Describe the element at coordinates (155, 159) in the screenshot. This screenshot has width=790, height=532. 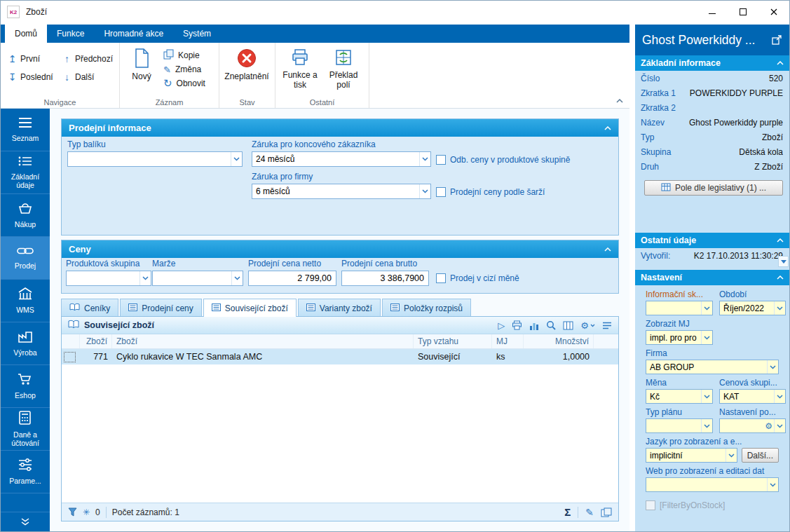
I see `typ-baliku-select` at that location.